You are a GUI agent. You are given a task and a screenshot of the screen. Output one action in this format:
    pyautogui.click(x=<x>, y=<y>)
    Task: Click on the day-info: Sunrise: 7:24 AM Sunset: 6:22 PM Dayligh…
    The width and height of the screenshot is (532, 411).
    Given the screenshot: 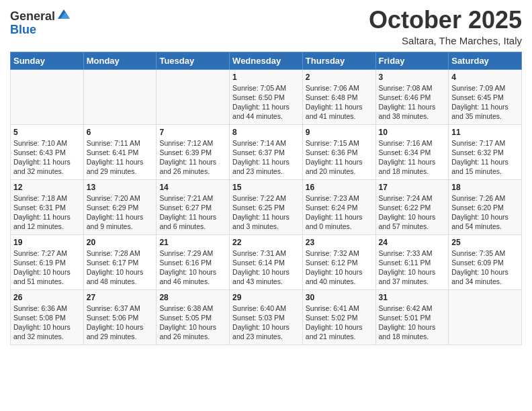 What is the action you would take?
    pyautogui.click(x=412, y=212)
    